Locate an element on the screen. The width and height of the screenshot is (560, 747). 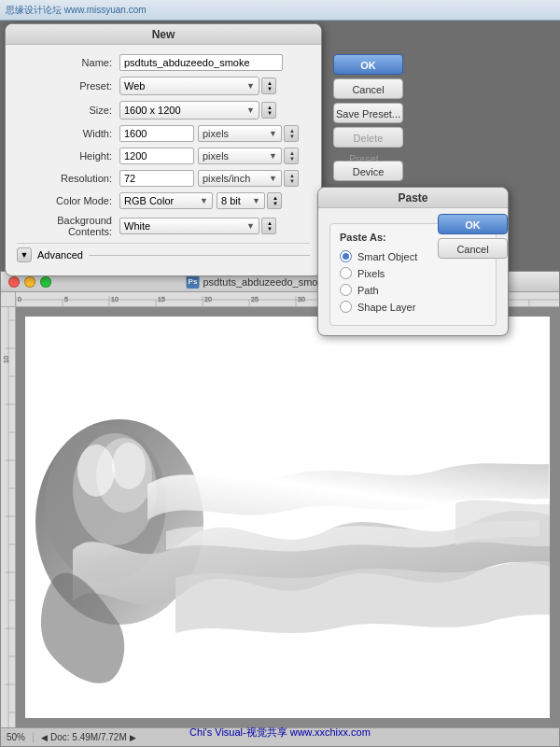
watermark: Chi's Visual-视觉共享 www.xxchixx.com is located at coordinates (280, 732).